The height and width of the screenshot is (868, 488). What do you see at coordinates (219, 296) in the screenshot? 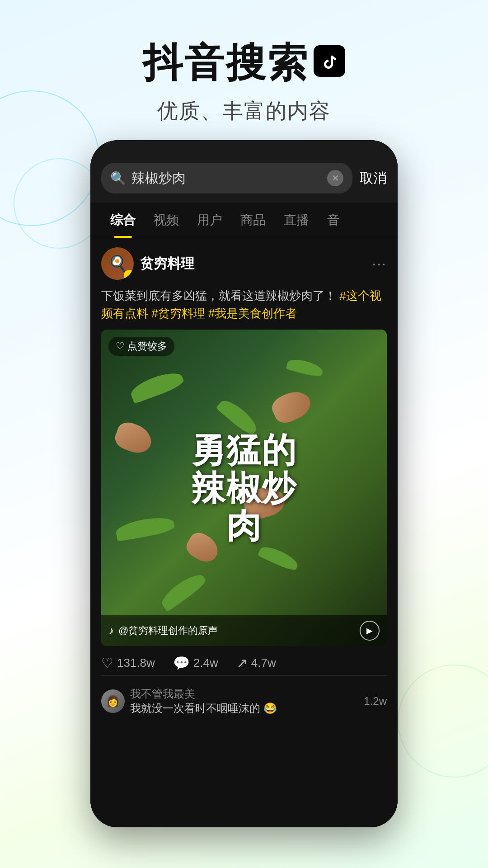
I see `post-main-text: 下饭菜到底有多凶猛，就看这道辣椒炒肉了！` at bounding box center [219, 296].